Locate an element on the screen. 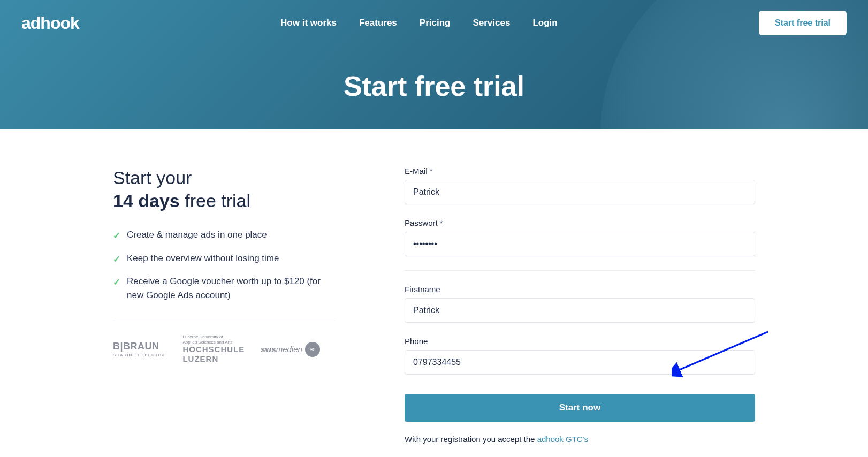  benefit-text: Receive a Google voucher worth up to $12… is located at coordinates (231, 288).